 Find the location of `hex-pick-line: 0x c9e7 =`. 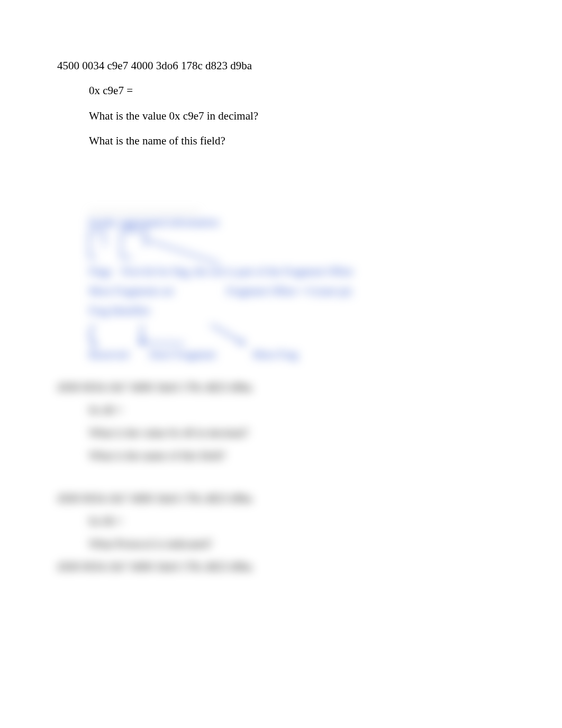

hex-pick-line: 0x c9e7 = is located at coordinates (298, 91).